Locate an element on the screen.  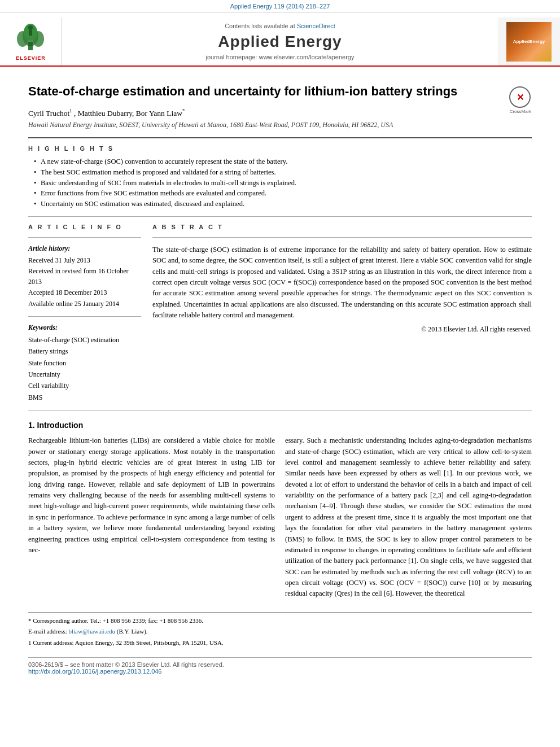
available-date: Available online 25 January 2014 is located at coordinates (85, 304).